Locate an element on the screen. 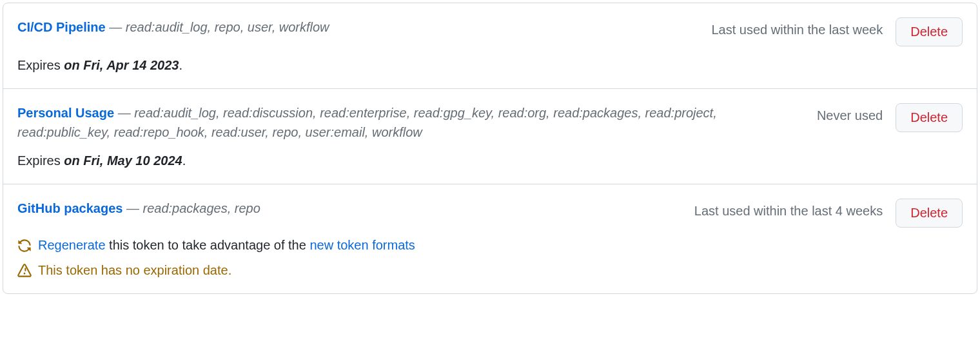  token-row: GitHub packages — read:packages, repo La… is located at coordinates (490, 213).